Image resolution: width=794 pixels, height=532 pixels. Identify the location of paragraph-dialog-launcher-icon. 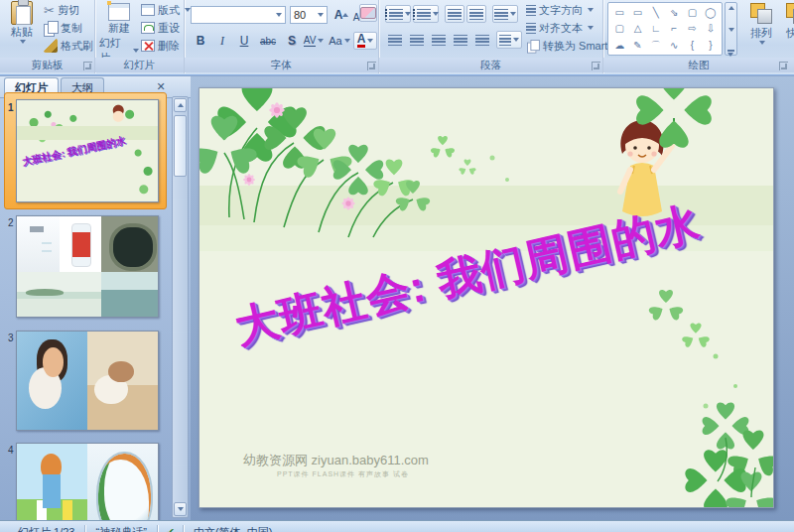
(596, 66).